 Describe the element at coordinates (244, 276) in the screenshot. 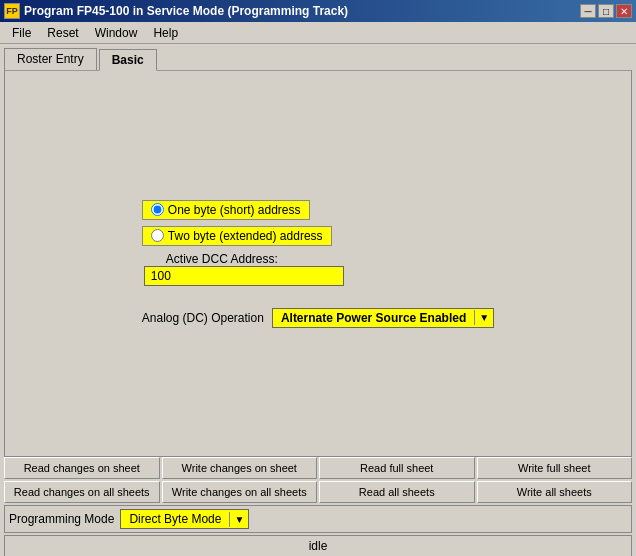

I see `dcc-address-input` at that location.